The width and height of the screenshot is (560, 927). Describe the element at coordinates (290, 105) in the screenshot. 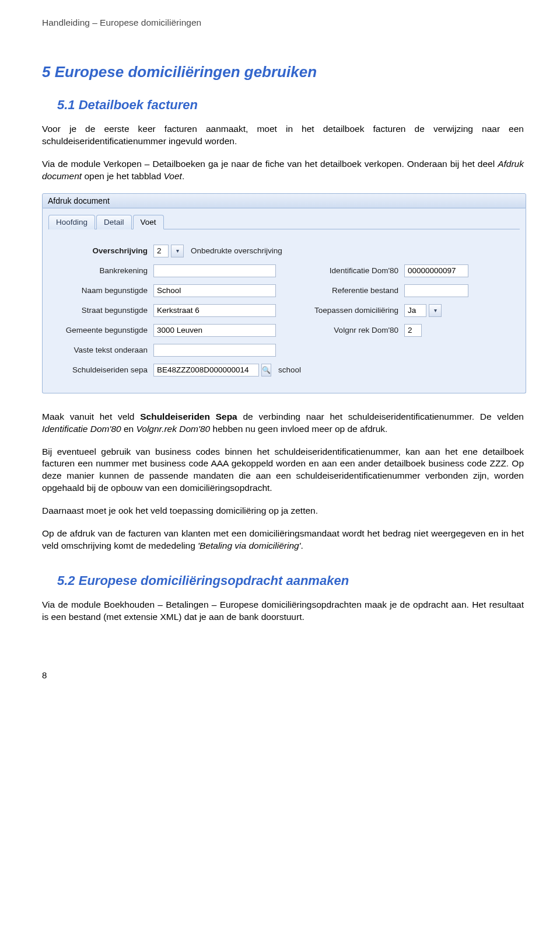

I see `heading-2-detailboek: 5.1 Detailboek facturen` at that location.